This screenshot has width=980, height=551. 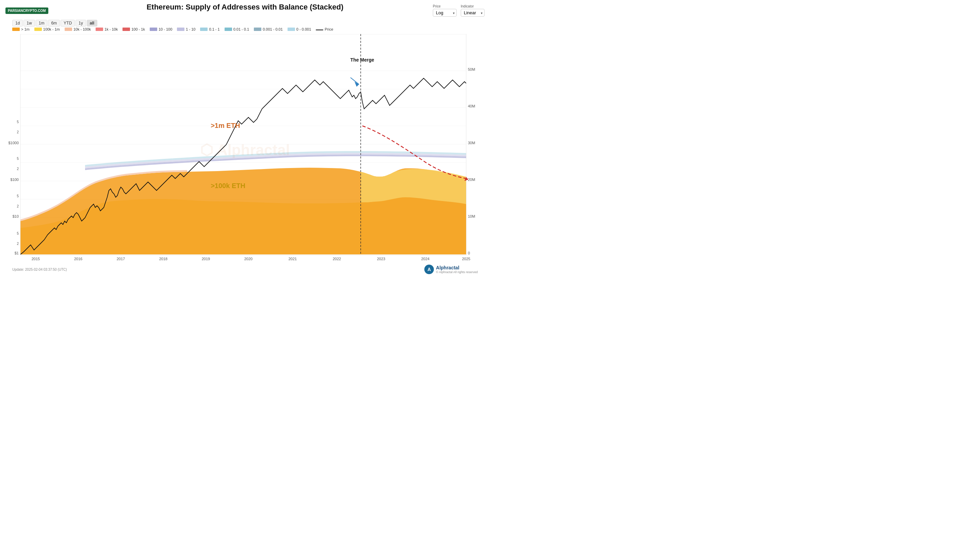 What do you see at coordinates (21, 29) in the screenshot?
I see `legend-item-1m: > 1m` at bounding box center [21, 29].